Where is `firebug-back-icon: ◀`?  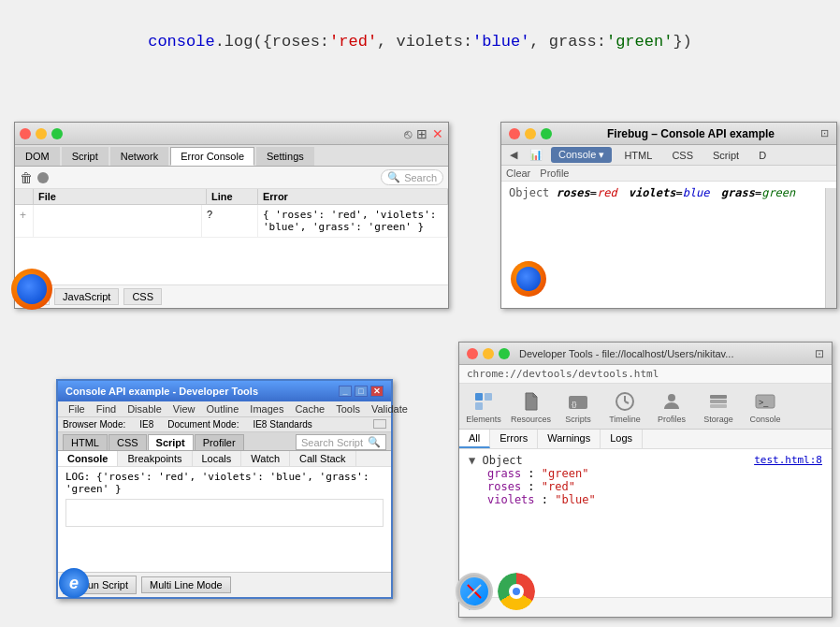 firebug-back-icon: ◀ is located at coordinates (514, 155).